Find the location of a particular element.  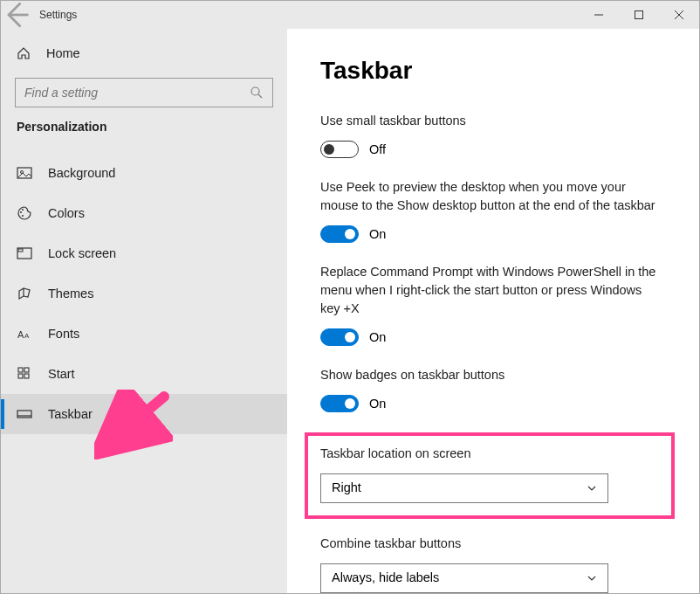

dropdown-value: Right is located at coordinates (347, 487).